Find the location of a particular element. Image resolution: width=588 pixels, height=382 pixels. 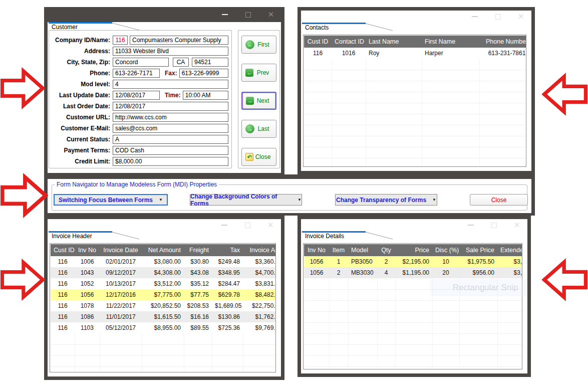

mdi-navigator-strip: Form Navigator to Manage Modeless Form (… is located at coordinates (289, 195).